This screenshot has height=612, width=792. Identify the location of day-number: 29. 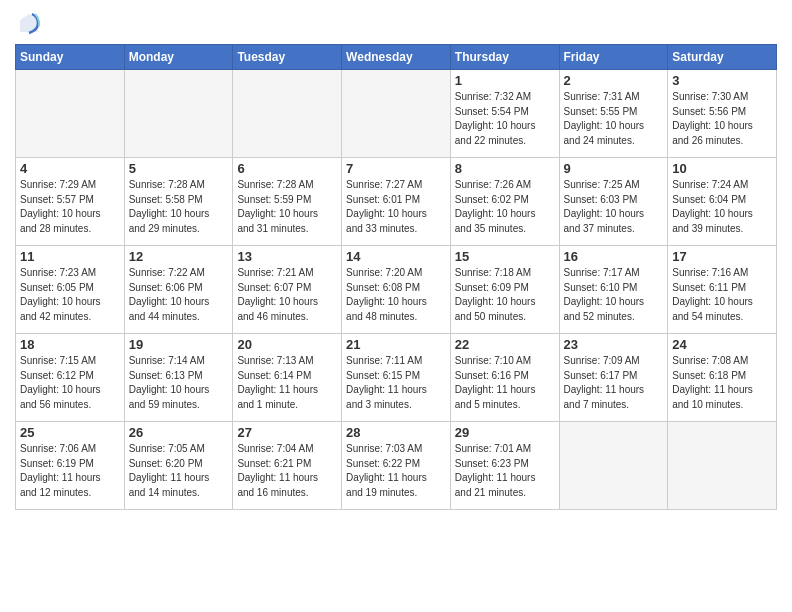
(505, 432).